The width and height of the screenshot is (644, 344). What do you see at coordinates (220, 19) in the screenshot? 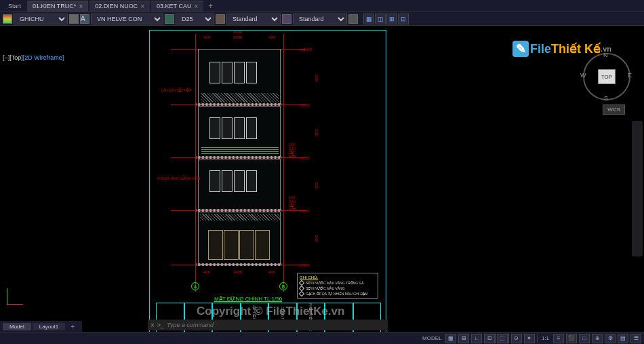
I see `tablestyle-icon` at bounding box center [220, 19].